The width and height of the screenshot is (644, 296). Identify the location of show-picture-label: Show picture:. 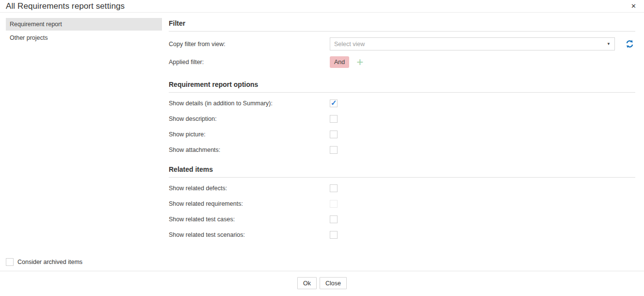
(249, 134).